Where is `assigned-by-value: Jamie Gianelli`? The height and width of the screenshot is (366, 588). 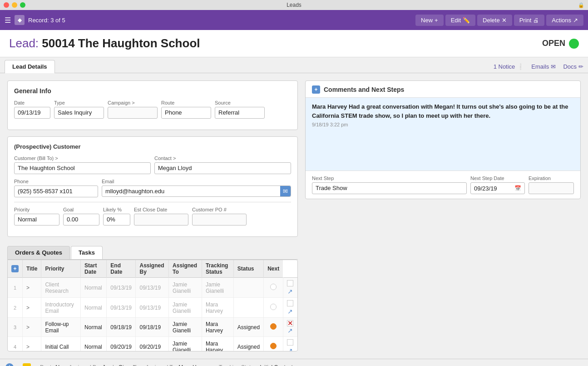 assigned-by-value: Jamie Gianelli is located at coordinates (119, 365).